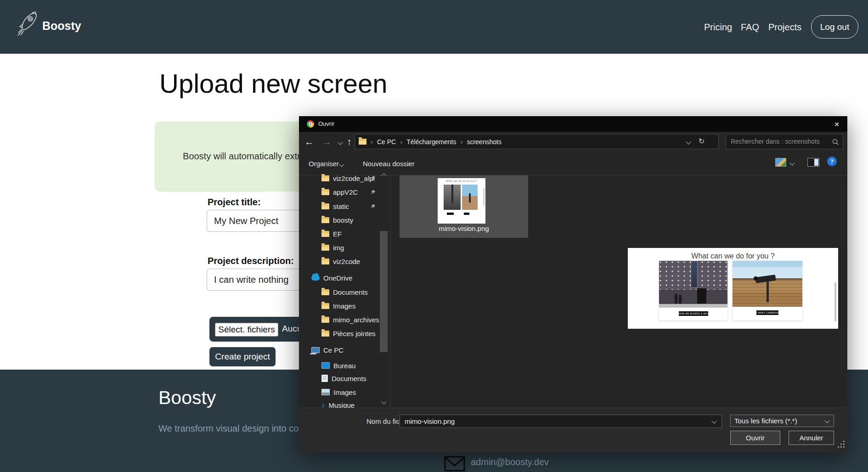  Describe the element at coordinates (536, 141) in the screenshot. I see `address-bar: › Ce PC › Téléchargements › screenshots …` at that location.